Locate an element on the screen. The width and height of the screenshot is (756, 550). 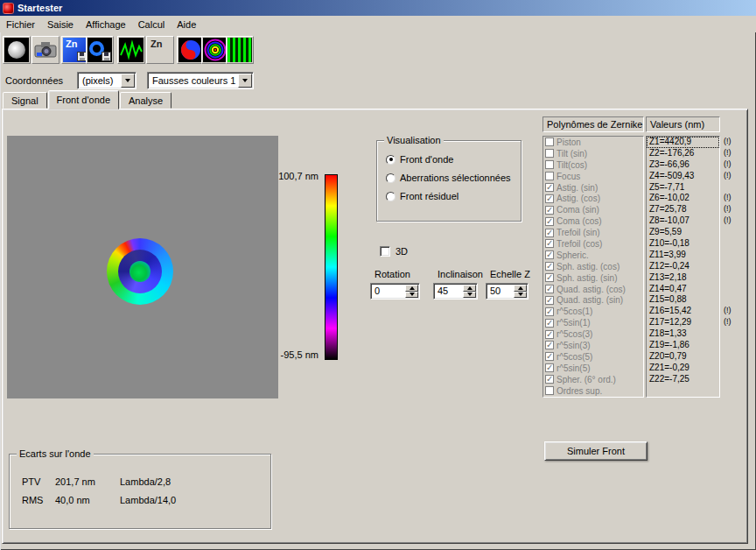
zernike-term-row: r^5cos(3) is located at coordinates (593, 335).